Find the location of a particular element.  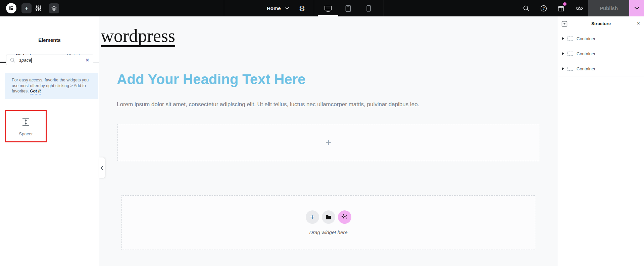

tablet-icon is located at coordinates (348, 9).